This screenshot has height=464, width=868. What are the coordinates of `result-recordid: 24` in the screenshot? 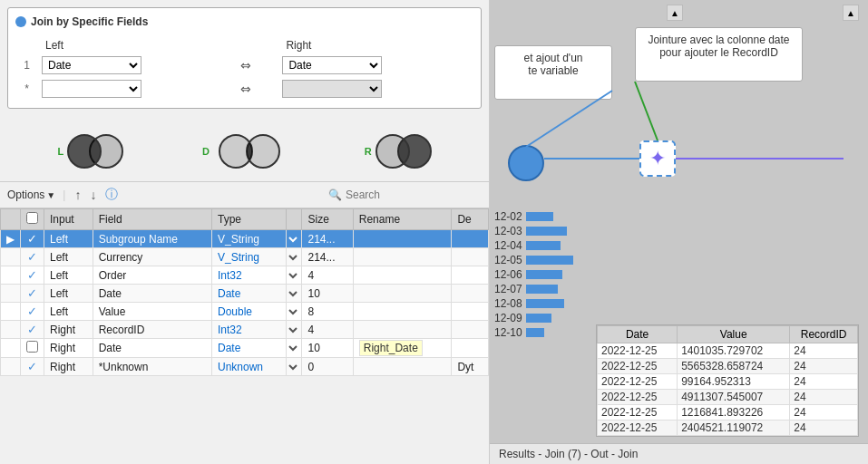 It's located at (824, 352).